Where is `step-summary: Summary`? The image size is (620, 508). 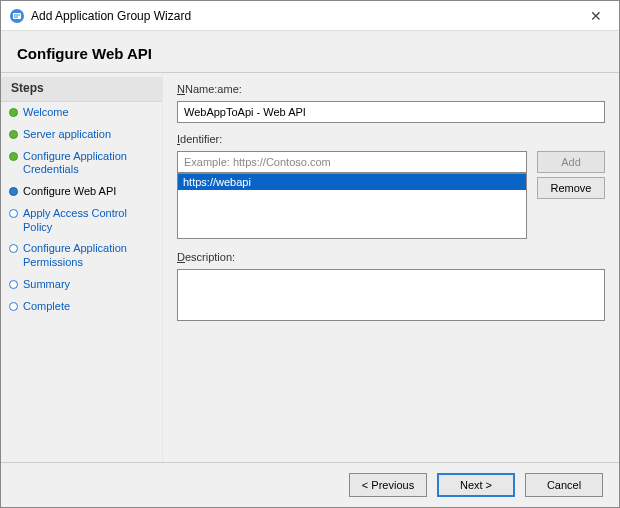 step-summary: Summary is located at coordinates (82, 285).